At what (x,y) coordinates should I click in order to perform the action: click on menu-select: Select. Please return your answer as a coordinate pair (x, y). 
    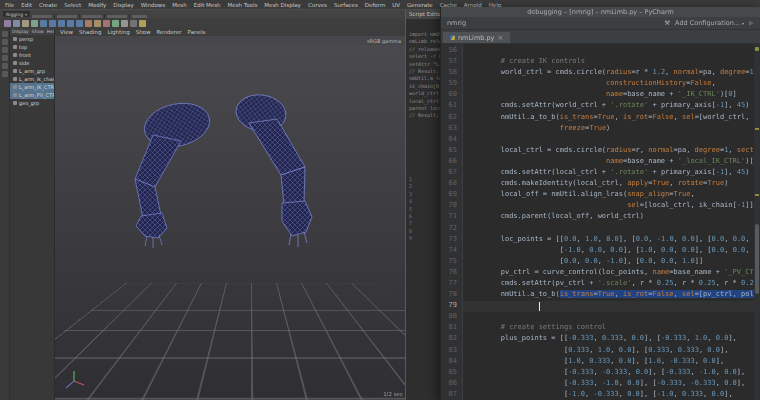
    Looking at the image, I should click on (72, 5).